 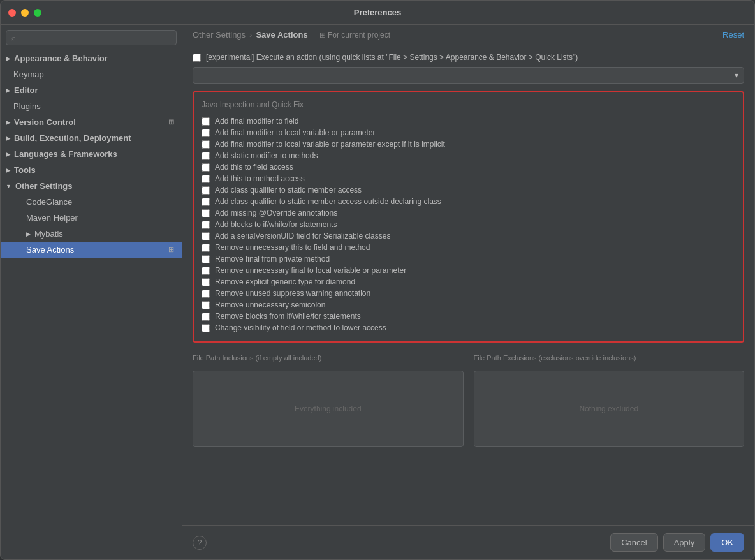 What do you see at coordinates (468, 213) in the screenshot?
I see `inspection-item-8: Add missing @Override annotations` at bounding box center [468, 213].